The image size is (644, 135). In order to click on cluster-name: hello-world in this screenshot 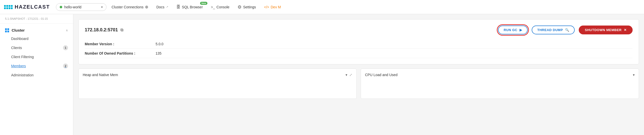, I will do `click(82, 7)`.